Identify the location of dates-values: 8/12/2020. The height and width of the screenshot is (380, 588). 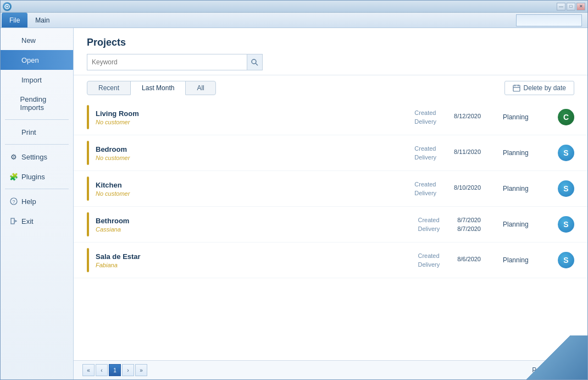
(467, 117).